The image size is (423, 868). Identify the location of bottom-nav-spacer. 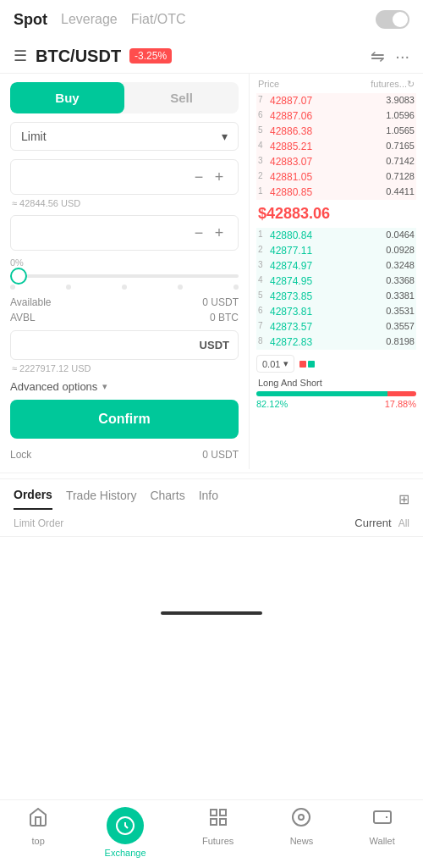
(212, 571).